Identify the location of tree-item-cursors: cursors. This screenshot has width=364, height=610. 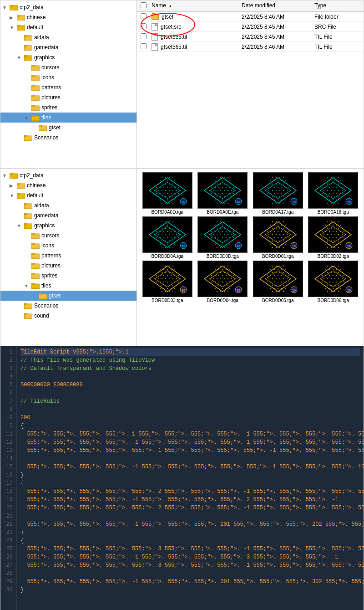
(68, 67).